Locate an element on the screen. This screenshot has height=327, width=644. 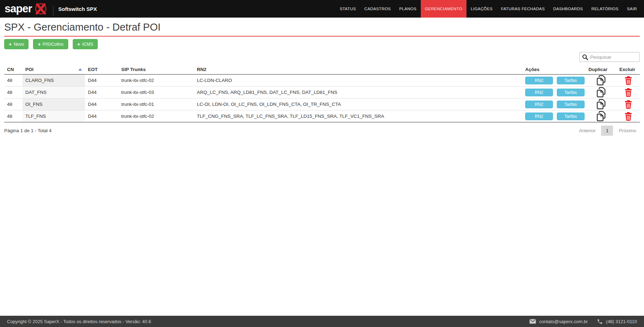
nav-item-faturas-fechadas: FATURAS FECHADAS is located at coordinates (523, 9).